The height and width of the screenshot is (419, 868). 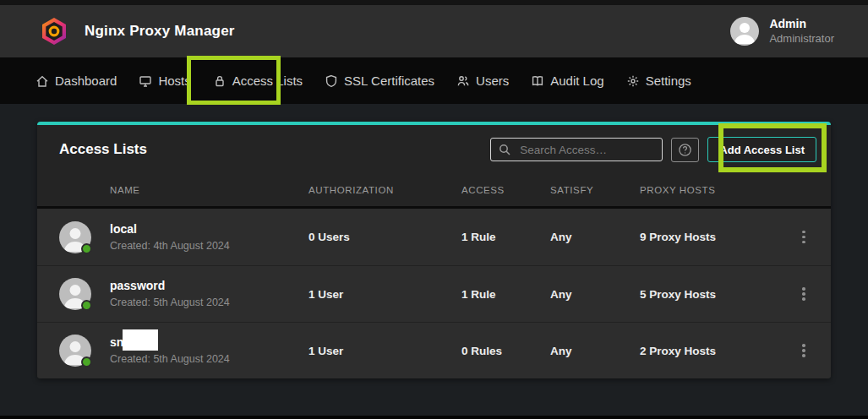 I want to click on book-icon, so click(x=538, y=81).